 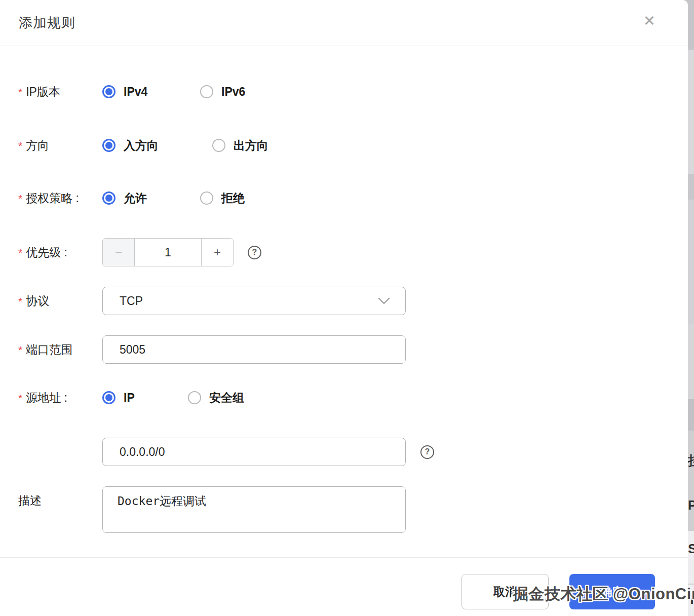 I want to click on radio-option-security-group: 安全组, so click(x=216, y=398).